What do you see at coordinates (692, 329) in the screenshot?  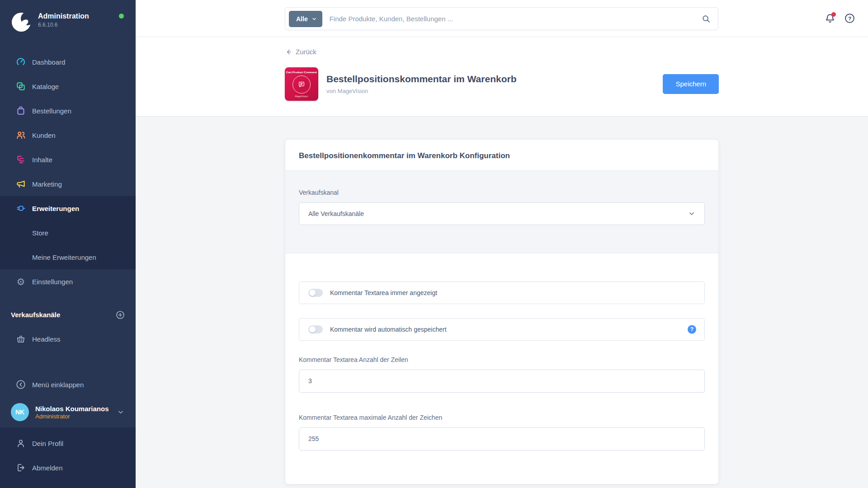 I see `field-help-icon: ?` at bounding box center [692, 329].